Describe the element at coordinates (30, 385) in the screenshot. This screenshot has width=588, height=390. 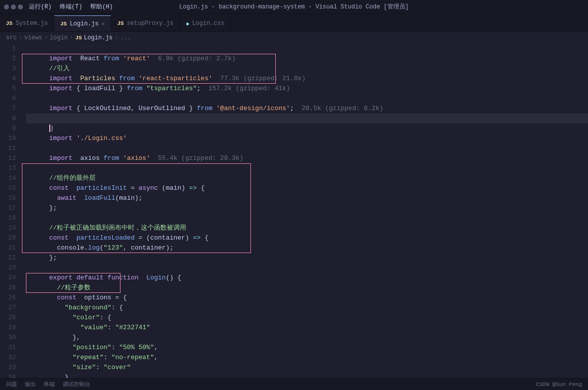
I see `status-output: 输出` at that location.